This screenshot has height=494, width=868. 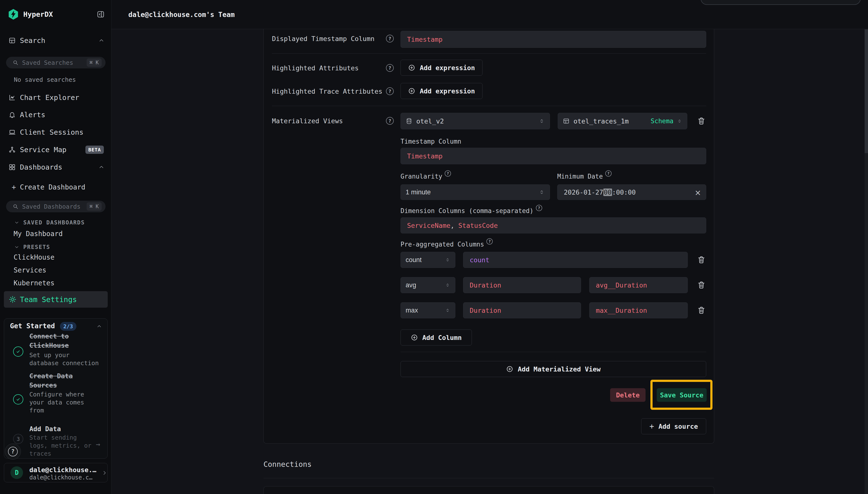 I want to click on step-title-create-sources: Create Data Sources, so click(x=67, y=381).